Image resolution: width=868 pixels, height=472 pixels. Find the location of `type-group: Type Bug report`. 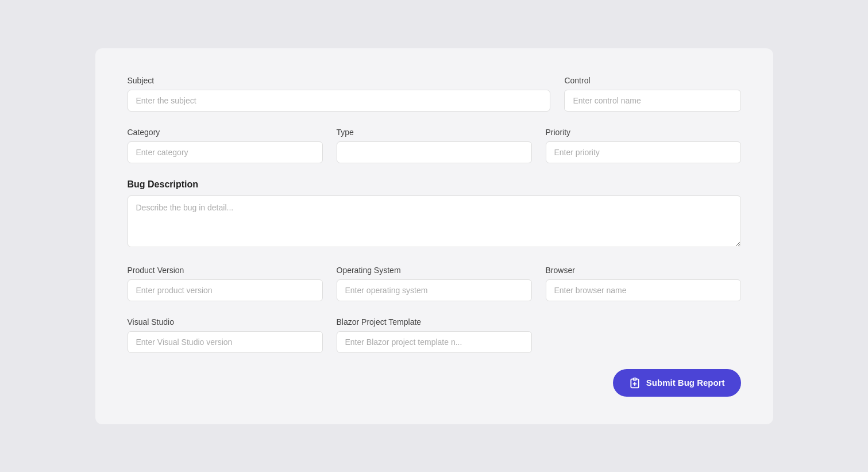

type-group: Type Bug report is located at coordinates (434, 145).